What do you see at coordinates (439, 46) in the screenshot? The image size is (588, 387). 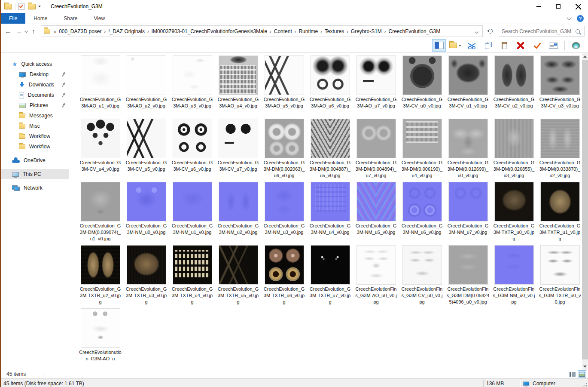 I see `preview-pane-button` at bounding box center [439, 46].